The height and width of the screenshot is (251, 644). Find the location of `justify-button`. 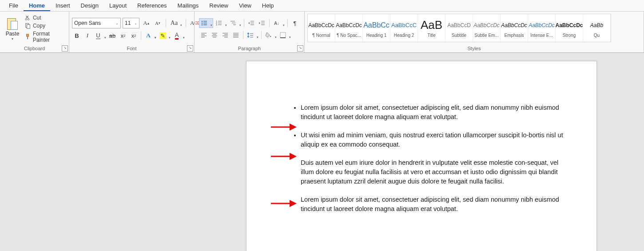

justify-button is located at coordinates (236, 35).